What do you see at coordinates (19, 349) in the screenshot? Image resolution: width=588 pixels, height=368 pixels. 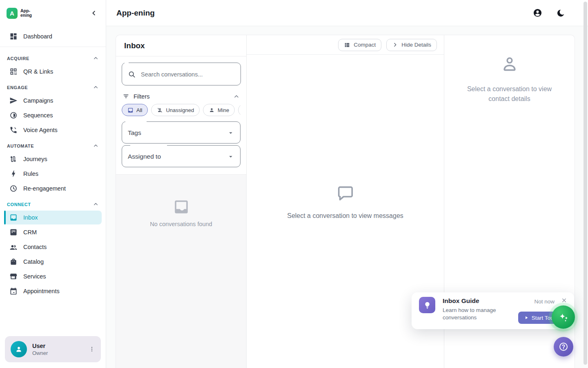 I see `user-avatar` at bounding box center [19, 349].